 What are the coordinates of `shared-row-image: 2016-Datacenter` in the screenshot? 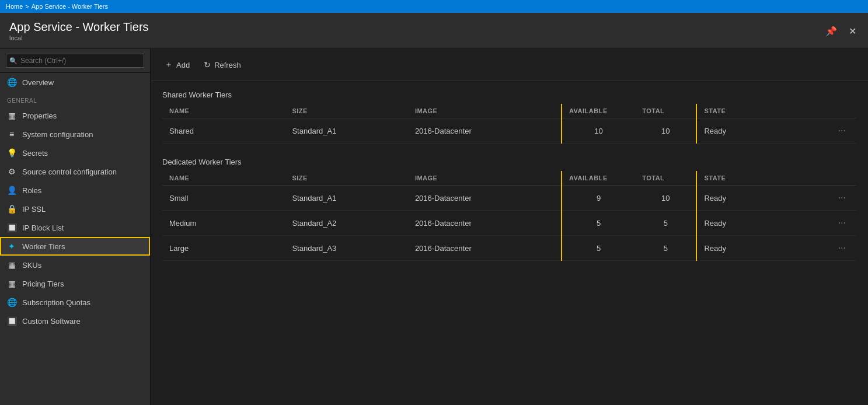 It's located at (484, 131).